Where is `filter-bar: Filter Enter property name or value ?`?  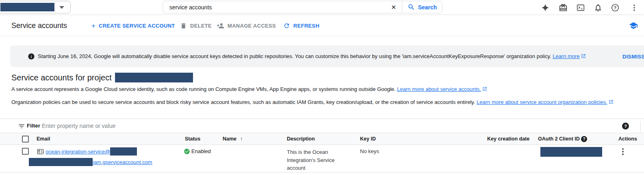 filter-bar: Filter Enter property name or value ? is located at coordinates (322, 126).